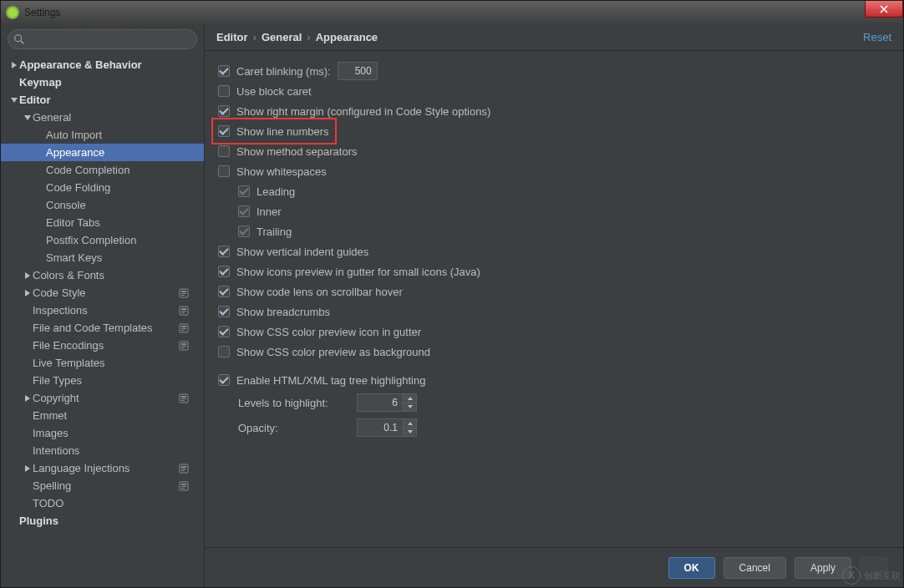 This screenshot has height=588, width=904. What do you see at coordinates (755, 568) in the screenshot?
I see `cancel-button: Cancel` at bounding box center [755, 568].